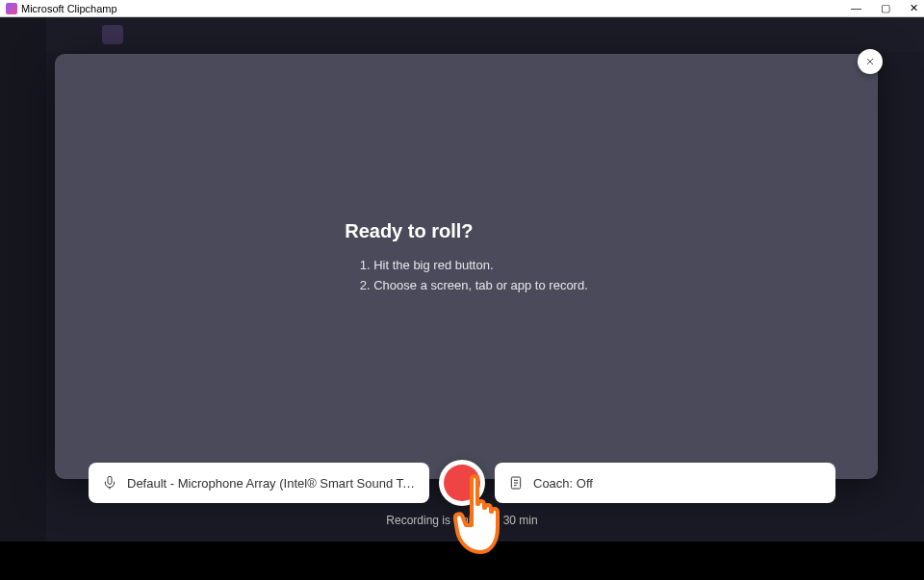 Image resolution: width=924 pixels, height=580 pixels. I want to click on topbar-dimmed, so click(485, 35).